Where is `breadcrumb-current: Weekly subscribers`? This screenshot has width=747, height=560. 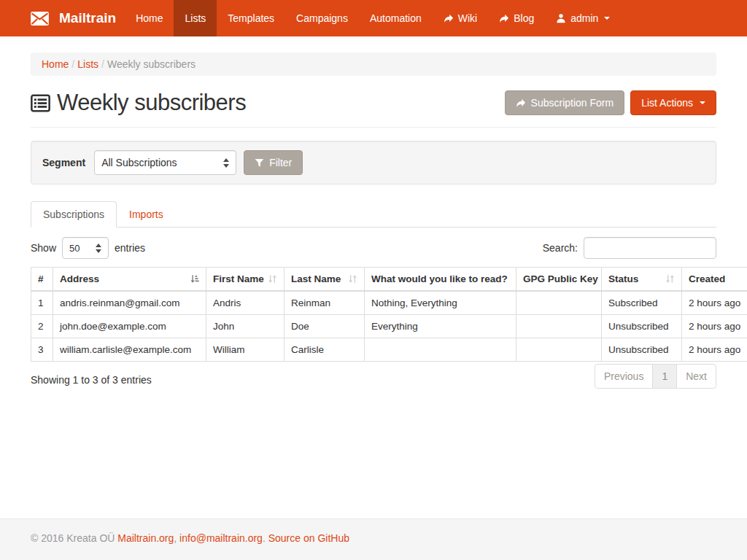
breadcrumb-current: Weekly subscribers is located at coordinates (152, 64).